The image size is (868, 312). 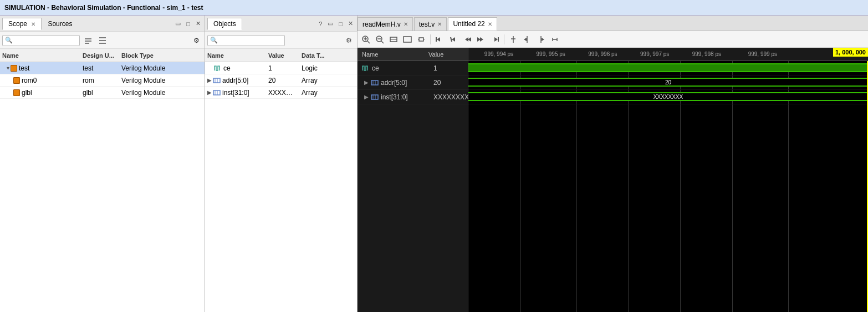 I want to click on scope-tab-close: ✕, so click(x=33, y=24).